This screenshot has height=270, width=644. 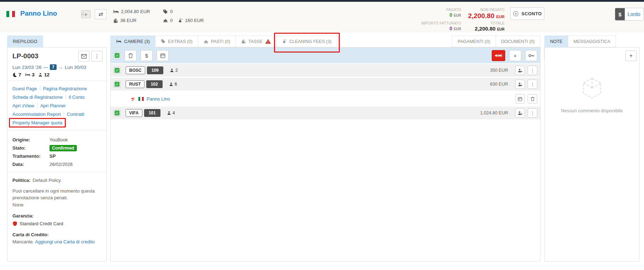 I want to click on rooms-list: ✓ BOSC 109 2 350 EUR ⋮ ✓ RUST 102 6 630 …, so click(x=325, y=91).